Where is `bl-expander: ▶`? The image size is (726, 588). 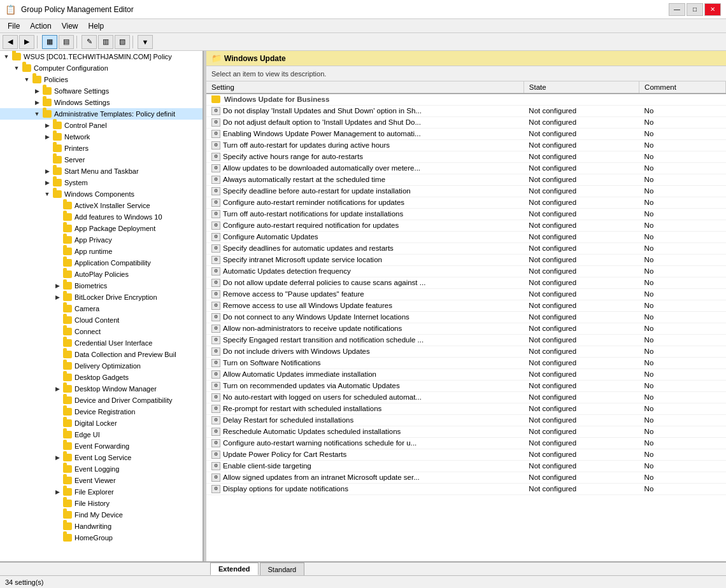
bl-expander: ▶ is located at coordinates (57, 297).